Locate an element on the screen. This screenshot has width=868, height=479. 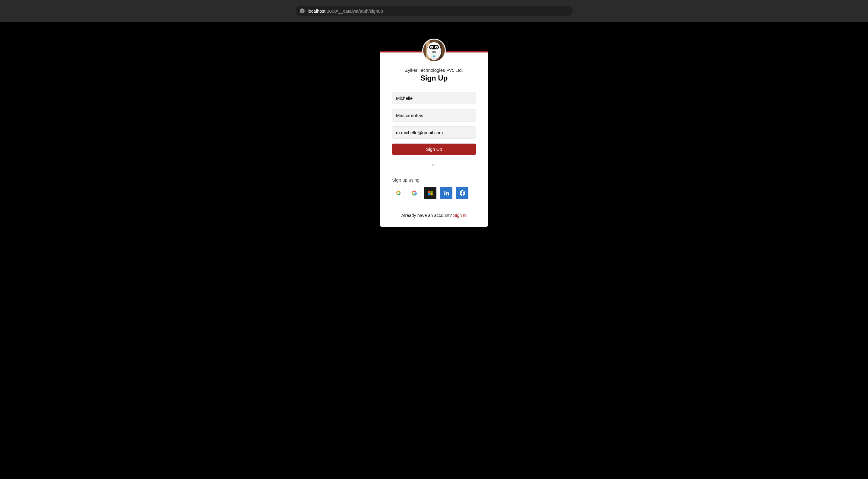
company-name: Zylker Technologies Pvt. Ltd. is located at coordinates (434, 70).